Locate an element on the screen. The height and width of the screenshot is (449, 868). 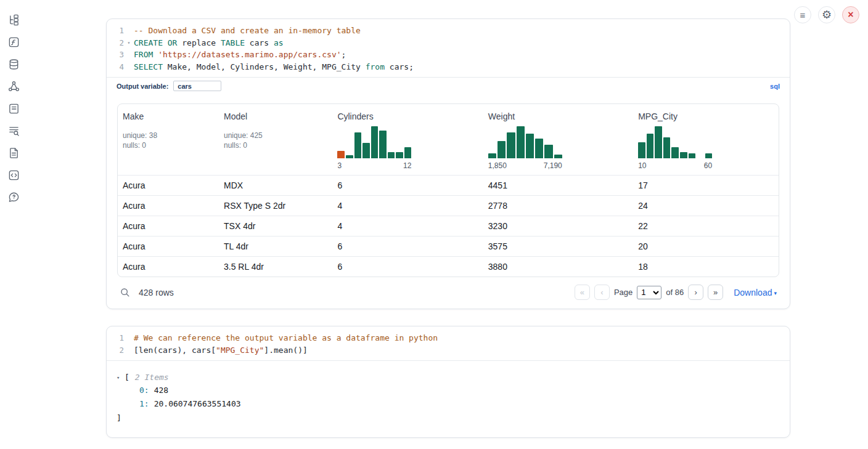
first-page-icon: « is located at coordinates (582, 292).